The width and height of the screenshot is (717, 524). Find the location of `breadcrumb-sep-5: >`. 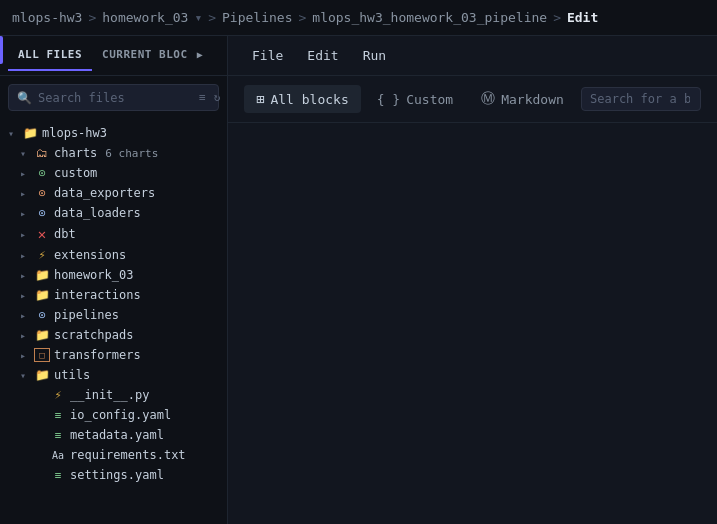

breadcrumb-sep-5: > is located at coordinates (557, 18).